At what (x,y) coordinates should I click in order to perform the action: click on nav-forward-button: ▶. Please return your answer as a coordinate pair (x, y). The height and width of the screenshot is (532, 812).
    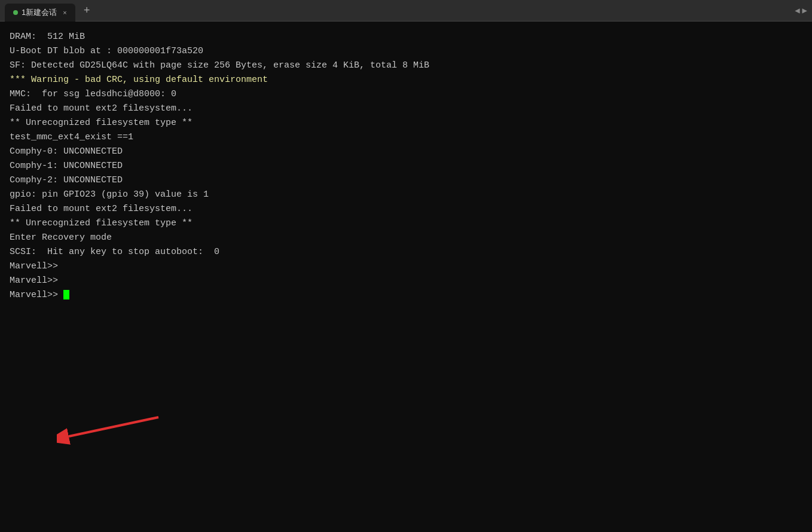
    Looking at the image, I should click on (805, 11).